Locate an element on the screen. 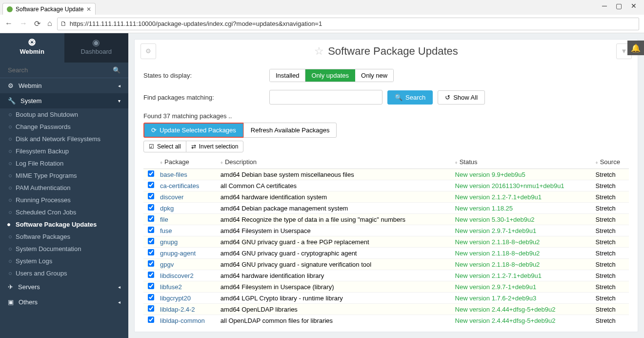 The width and height of the screenshot is (644, 338). package-description: amd64 Debian package management system is located at coordinates (336, 208).